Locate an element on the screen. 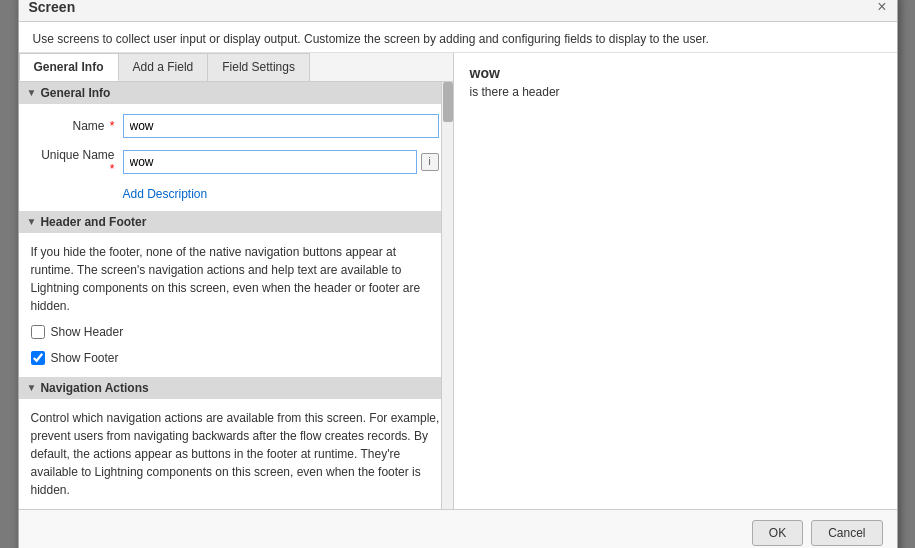 The image size is (915, 548). preview-name: wow is located at coordinates (676, 73).